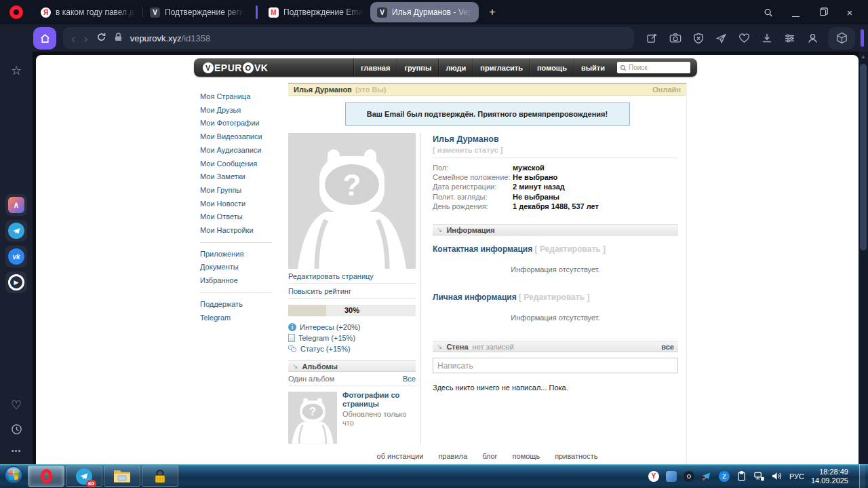 The image size is (868, 488). I want to click on reload-icon, so click(102, 38).